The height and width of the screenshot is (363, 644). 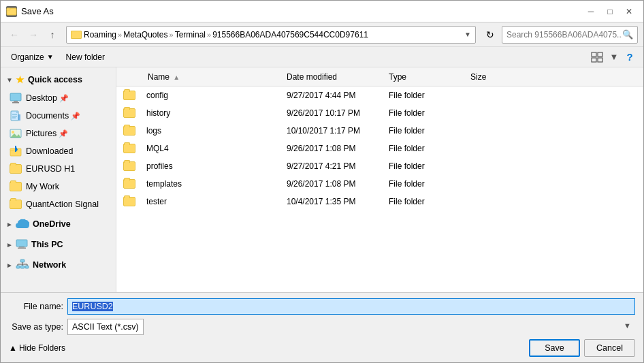 What do you see at coordinates (59, 204) in the screenshot?
I see `sidebar-item-quantaction: QuantAction Signal` at bounding box center [59, 204].